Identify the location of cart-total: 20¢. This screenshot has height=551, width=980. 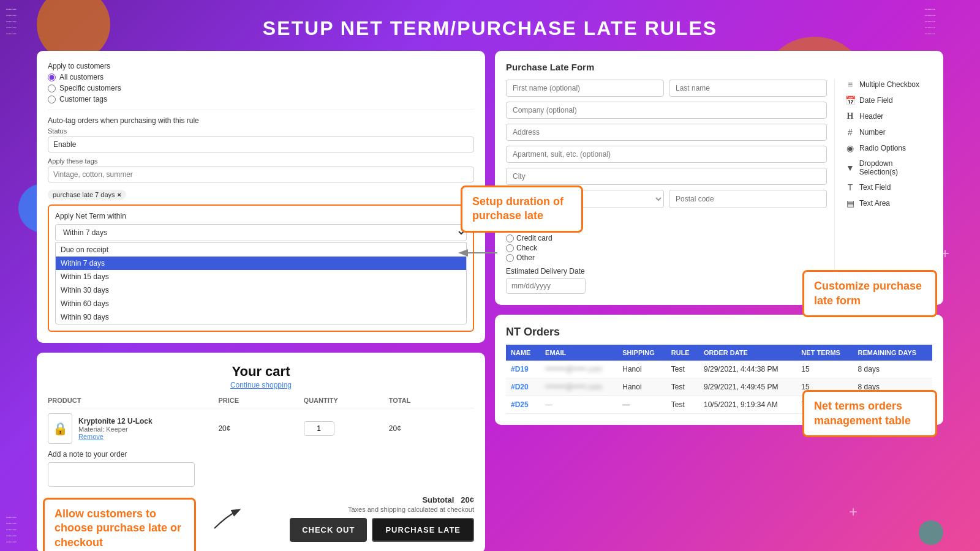
(431, 429).